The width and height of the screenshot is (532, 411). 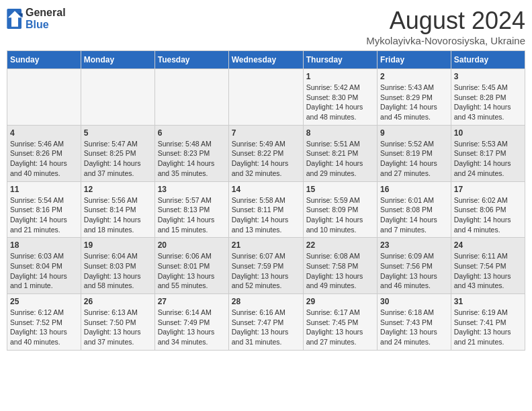 I want to click on title-block: August 2024 Mykolayivka-Novorosiyska, Uk…, so click(x=446, y=27).